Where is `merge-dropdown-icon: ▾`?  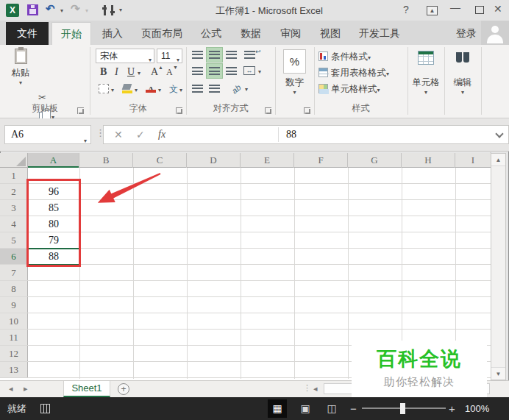 merge-dropdown-icon: ▾ is located at coordinates (260, 72).